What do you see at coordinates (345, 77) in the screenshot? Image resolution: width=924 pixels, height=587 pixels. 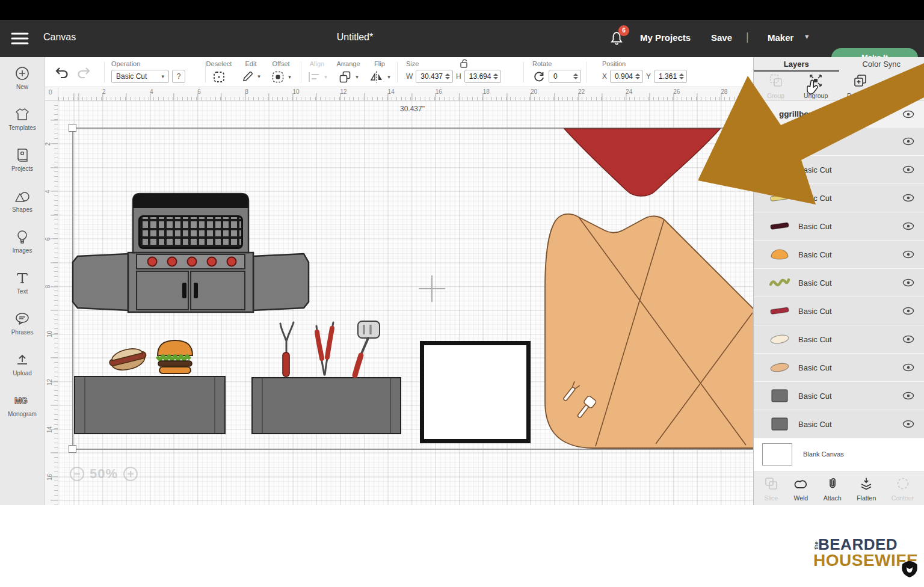 I see `arrange-icon` at bounding box center [345, 77].